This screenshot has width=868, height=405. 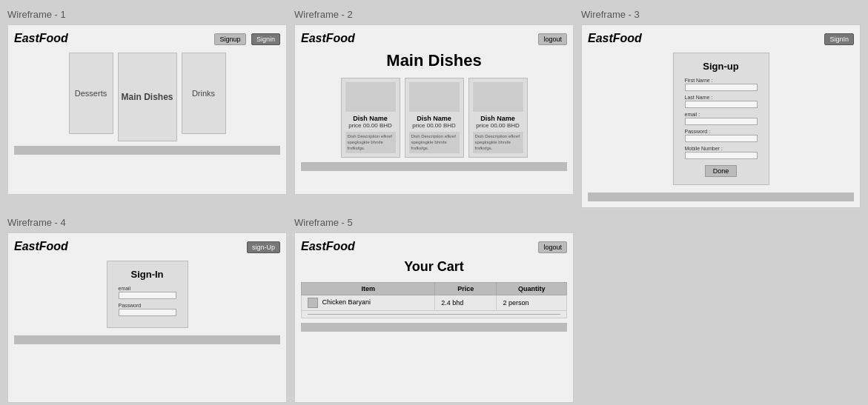 What do you see at coordinates (434, 301) in the screenshot?
I see `wf5-cart-table: Item Price Quantity Chicken Baryani 2.4 …` at bounding box center [434, 301].